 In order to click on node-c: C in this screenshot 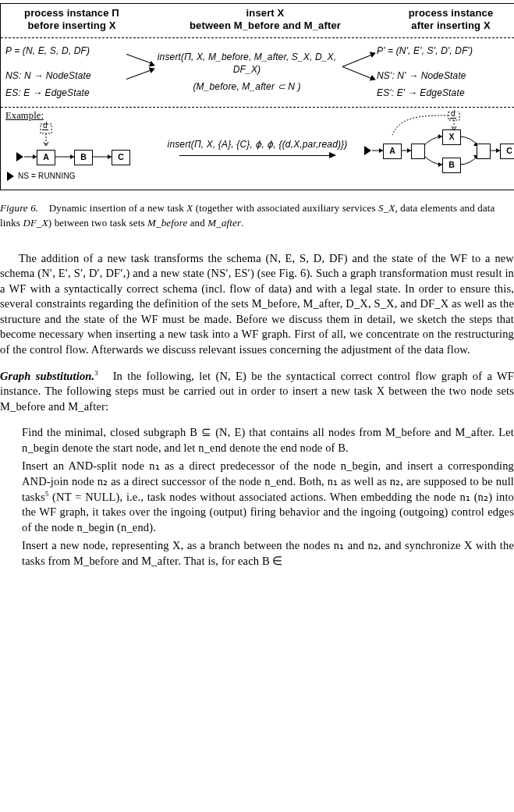, I will do `click(121, 158)`.